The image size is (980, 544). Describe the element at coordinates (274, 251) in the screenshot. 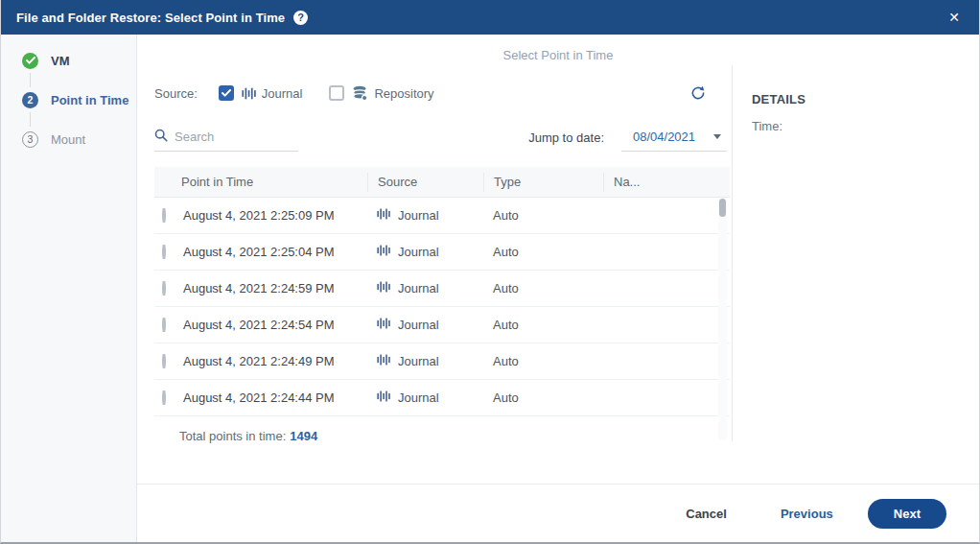

I see `point-in-time-cell: August 4, 2021 2:25:04 PM` at that location.